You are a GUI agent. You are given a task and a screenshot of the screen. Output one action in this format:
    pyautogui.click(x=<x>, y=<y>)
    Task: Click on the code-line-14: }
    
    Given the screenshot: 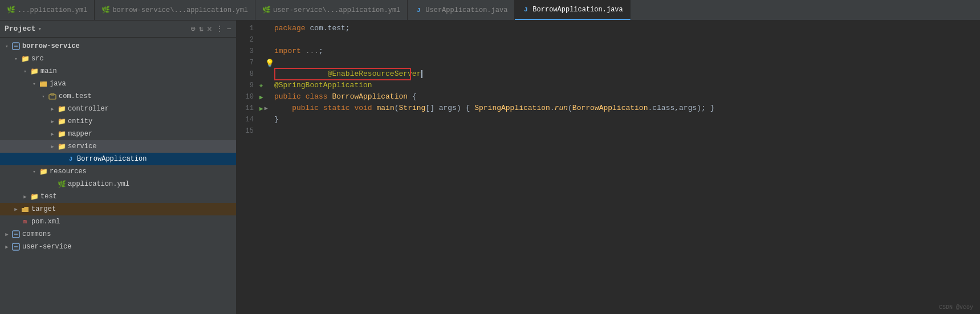 What is the action you would take?
    pyautogui.click(x=627, y=120)
    